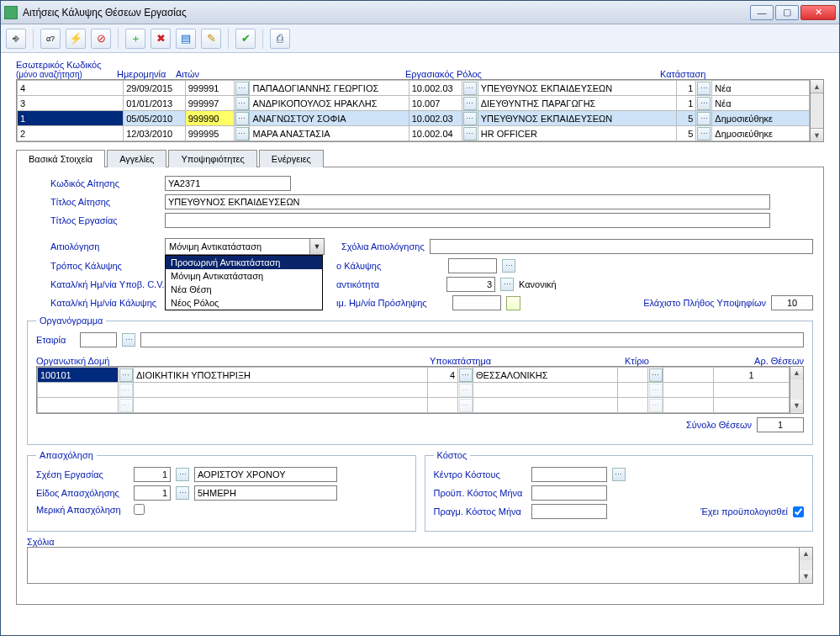 The height and width of the screenshot is (636, 840). I want to click on input-job-title, so click(468, 220).